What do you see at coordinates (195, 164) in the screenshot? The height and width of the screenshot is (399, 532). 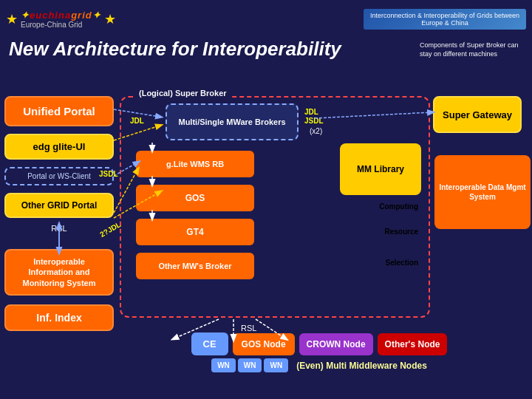 I see `glite-wms-rb-box: g.Lite WMS RB` at bounding box center [195, 164].